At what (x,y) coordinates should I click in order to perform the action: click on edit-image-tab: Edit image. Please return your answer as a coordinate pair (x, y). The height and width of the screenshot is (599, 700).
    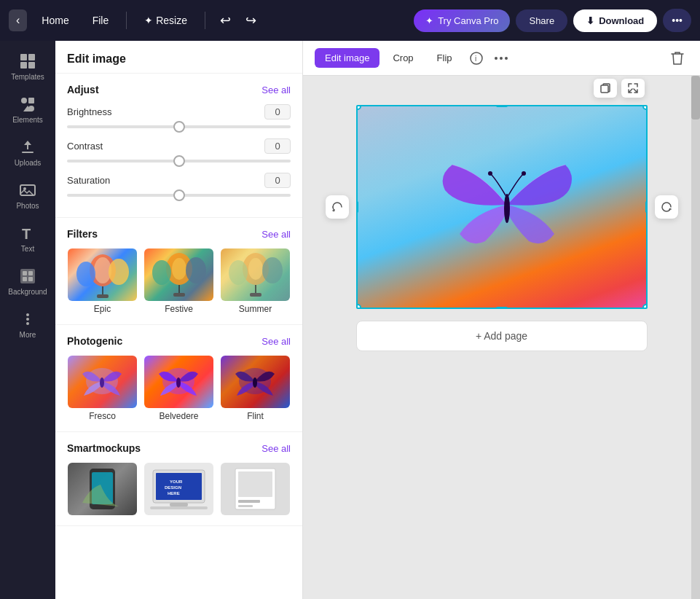
    Looking at the image, I should click on (347, 58).